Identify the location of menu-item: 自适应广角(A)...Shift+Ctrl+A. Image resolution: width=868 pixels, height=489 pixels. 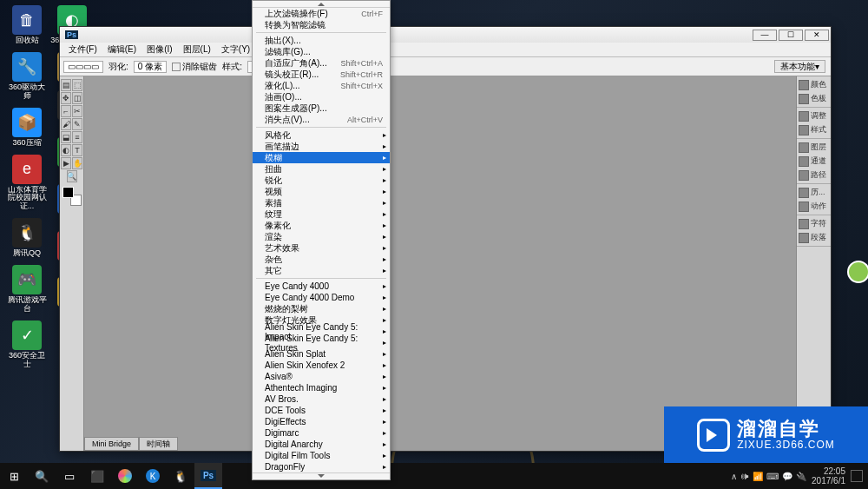
(321, 63).